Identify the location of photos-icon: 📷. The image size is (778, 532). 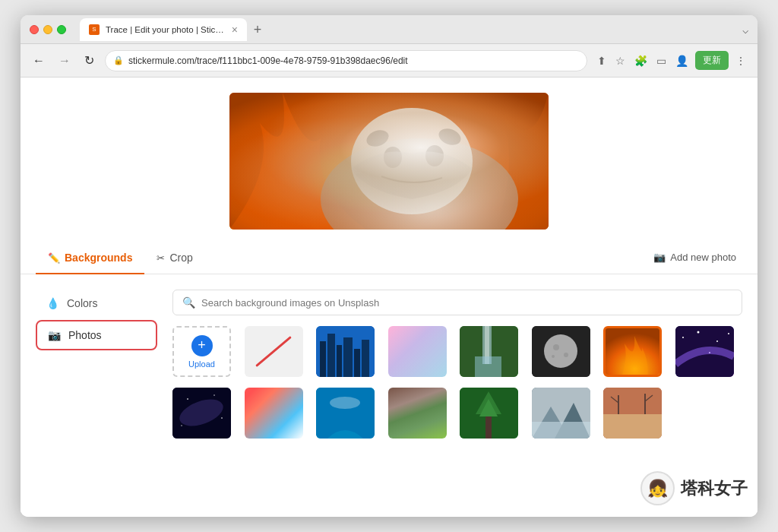
(55, 335).